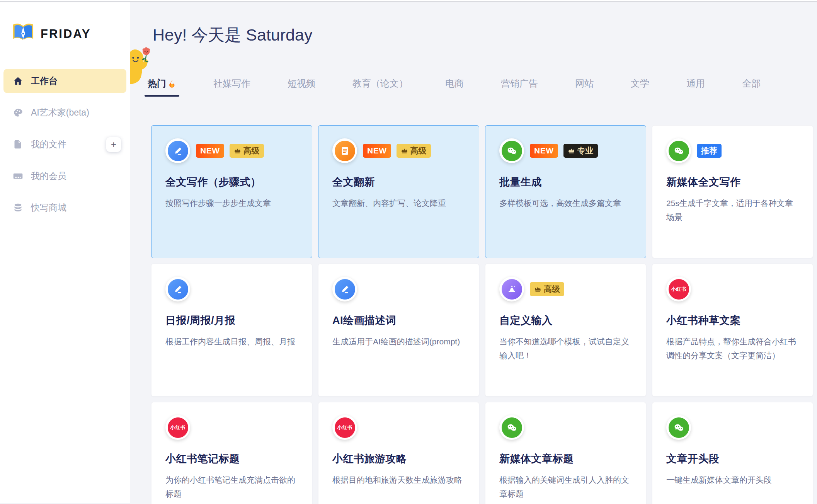  I want to click on sidebar-item-store-stack: 快写商城, so click(65, 208).